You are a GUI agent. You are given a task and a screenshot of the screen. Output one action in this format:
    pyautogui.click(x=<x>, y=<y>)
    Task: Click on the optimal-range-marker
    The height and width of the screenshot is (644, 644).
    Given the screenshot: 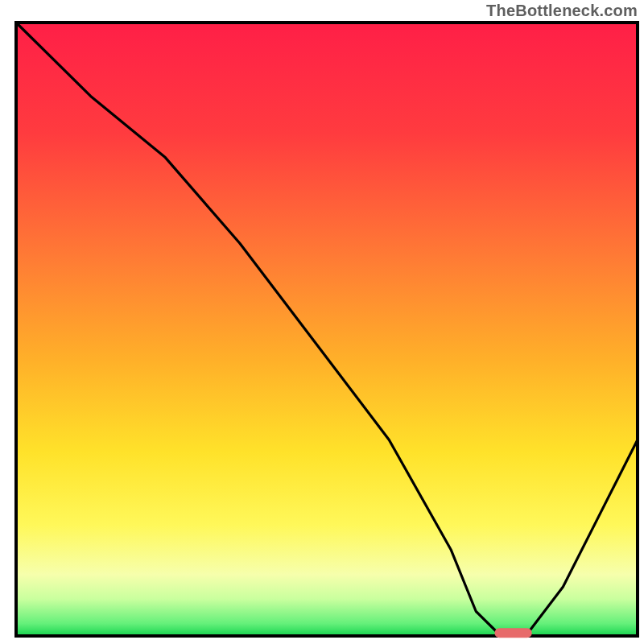 What is the action you would take?
    pyautogui.click(x=513, y=633)
    